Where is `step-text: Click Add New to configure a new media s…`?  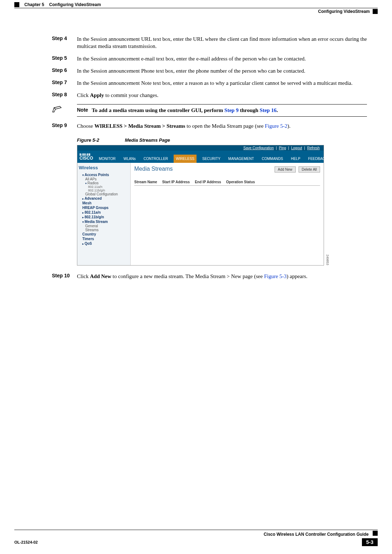 step-text: Click Add New to configure a new media s… is located at coordinates (222, 276).